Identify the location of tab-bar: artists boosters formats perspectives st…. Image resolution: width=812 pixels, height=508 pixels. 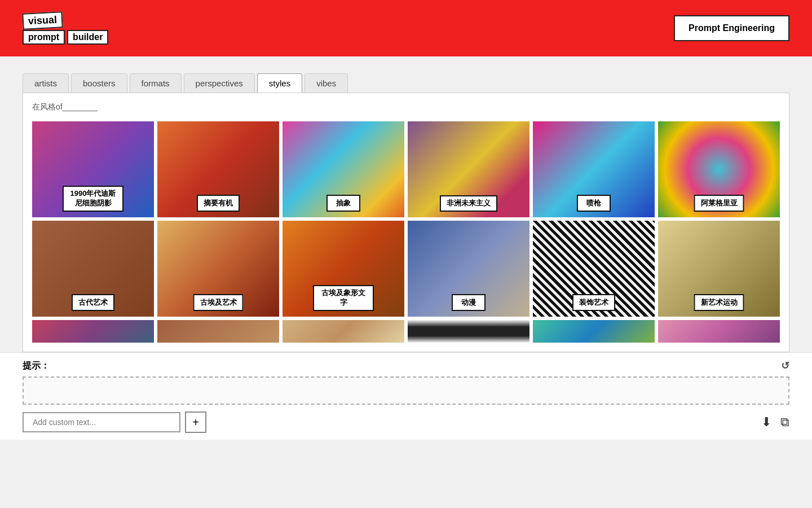
(406, 83).